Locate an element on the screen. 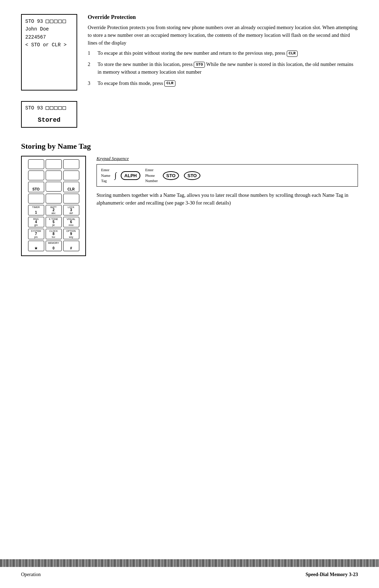  display1-line3: 2224567 is located at coordinates (49, 37).